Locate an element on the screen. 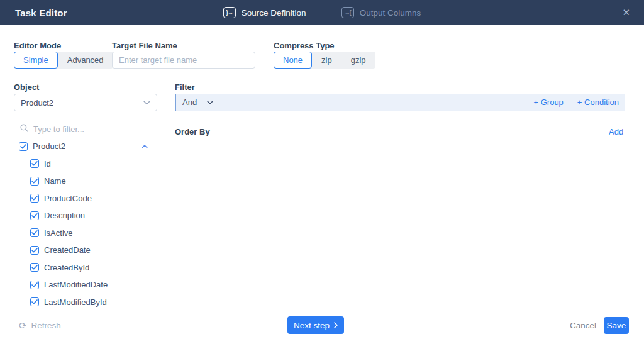 Image resolution: width=644 pixels, height=339 pixels. tree-item-label: CreatedDate is located at coordinates (67, 250).